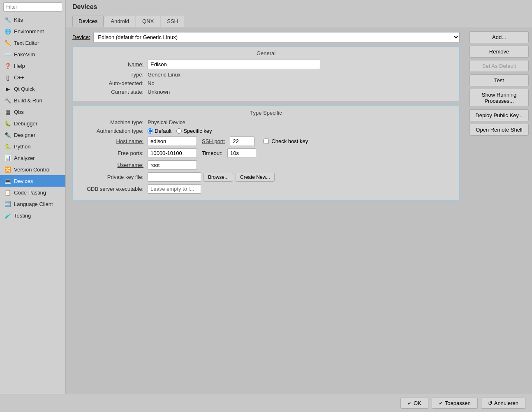 This screenshot has height=412, width=532. Describe the element at coordinates (33, 100) in the screenshot. I see `sidebar-item-build-run: 🔨 Build & Run` at that location.